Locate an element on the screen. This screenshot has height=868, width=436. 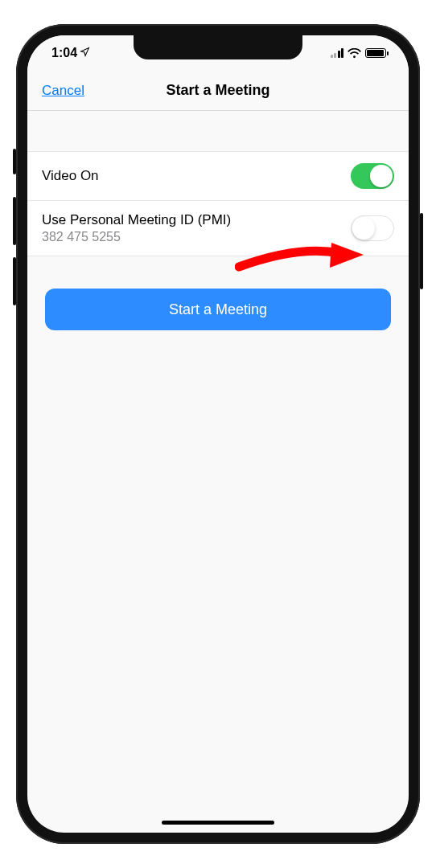
video-on-row: Video On is located at coordinates (218, 176).